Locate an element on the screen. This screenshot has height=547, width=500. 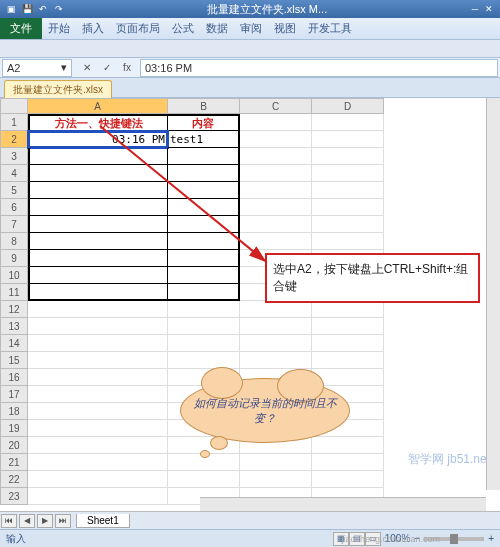
minimize-icon: ─ is located at coordinates (475, 9).